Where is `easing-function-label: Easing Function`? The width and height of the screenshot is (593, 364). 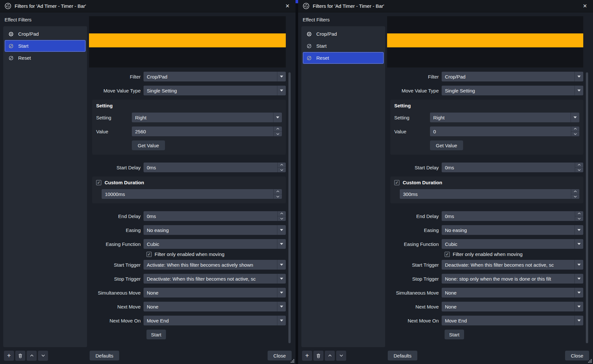
easing-function-label: Easing Function is located at coordinates (116, 244).